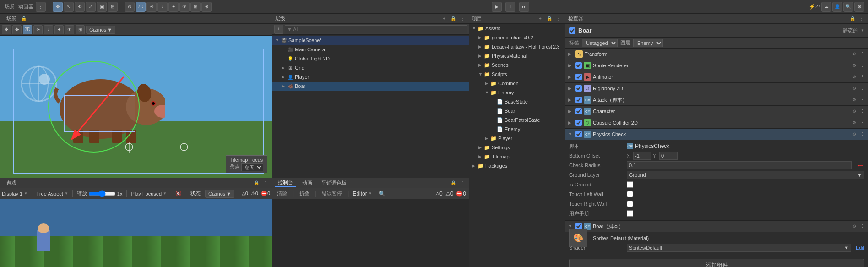 The width and height of the screenshot is (868, 267). Describe the element at coordinates (572, 31) in the screenshot. I see `object-enabled-checkbox` at that location.